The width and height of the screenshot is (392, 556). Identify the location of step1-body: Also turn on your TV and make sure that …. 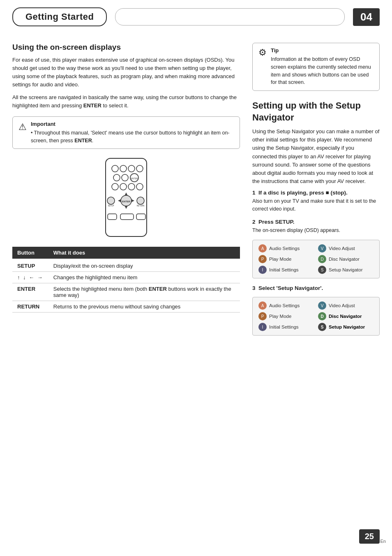
(316, 205).